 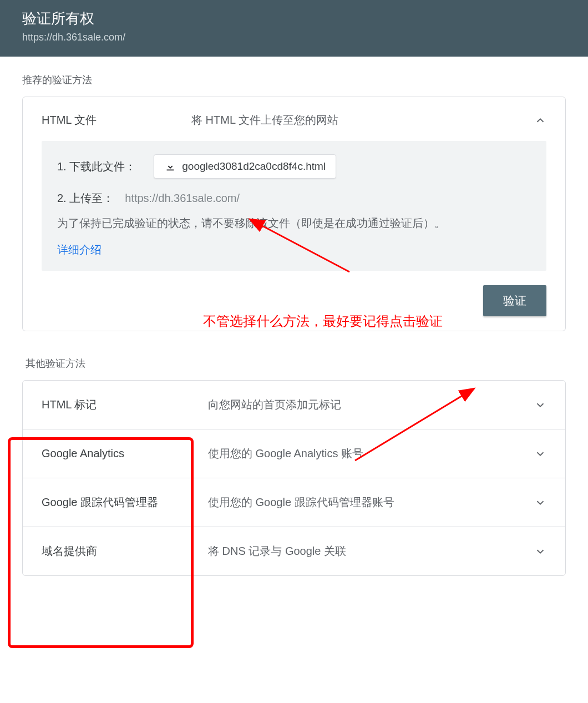 I want to click on download-file-button: googled3081d2ca0cd8f4c.html, so click(x=245, y=166).